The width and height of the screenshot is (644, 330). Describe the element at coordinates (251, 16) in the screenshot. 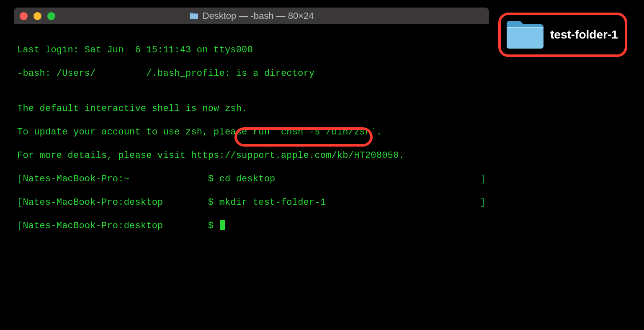

I see `titlebar: Desktop — -bash — 80×24` at that location.